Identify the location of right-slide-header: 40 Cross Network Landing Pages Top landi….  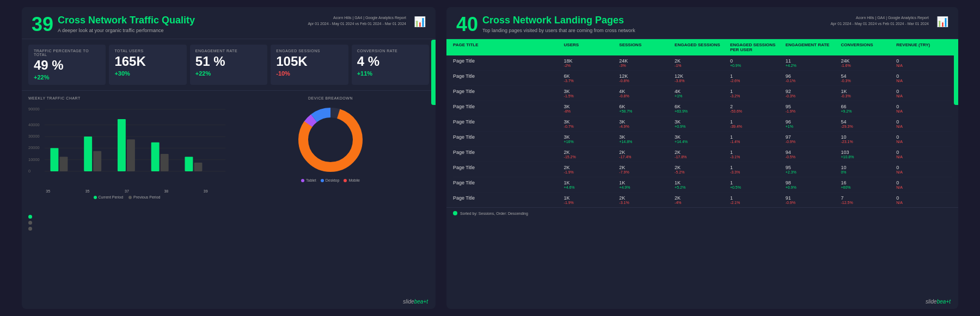
(702, 23).